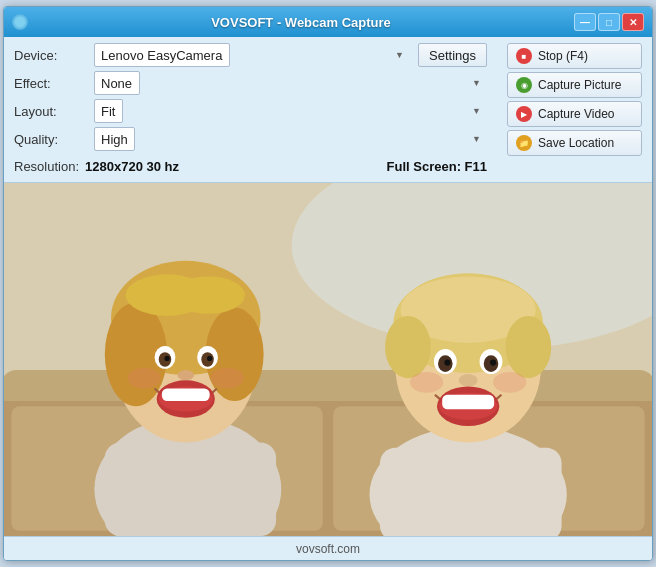 The height and width of the screenshot is (567, 656). What do you see at coordinates (524, 143) in the screenshot?
I see `save-location-icon: 📁` at bounding box center [524, 143].